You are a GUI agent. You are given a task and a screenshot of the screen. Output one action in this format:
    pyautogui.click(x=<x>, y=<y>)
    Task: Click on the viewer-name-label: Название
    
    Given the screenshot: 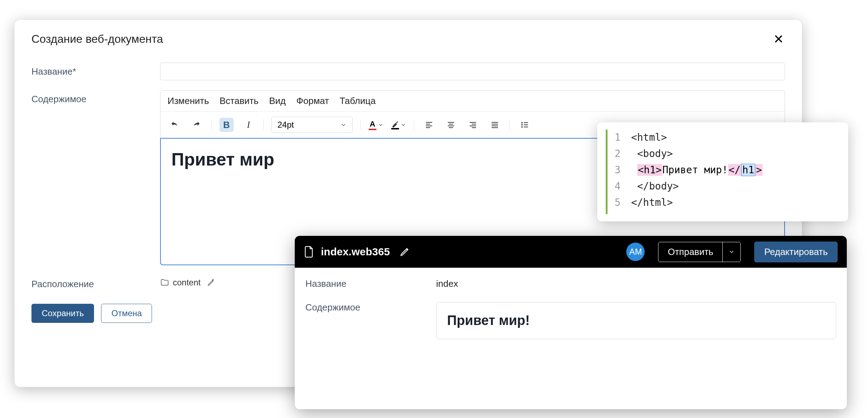 What is the action you would take?
    pyautogui.click(x=371, y=284)
    